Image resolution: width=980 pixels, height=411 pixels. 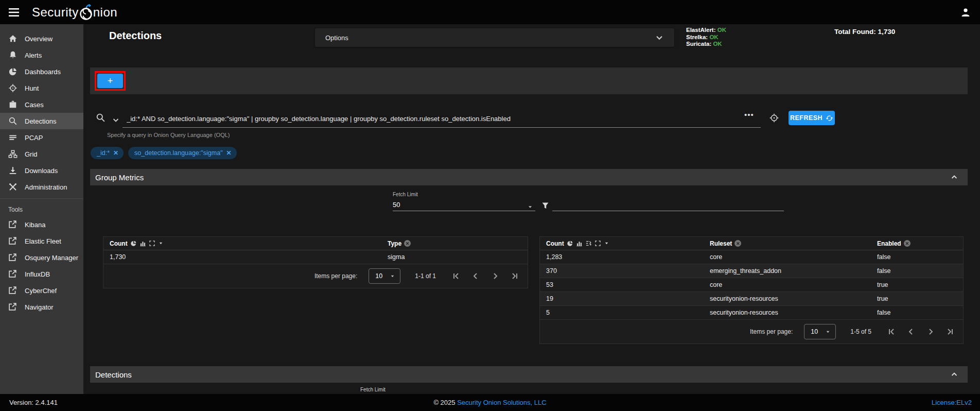 What do you see at coordinates (42, 55) in the screenshot?
I see `sidebar-item-alerts: Alerts` at bounding box center [42, 55].